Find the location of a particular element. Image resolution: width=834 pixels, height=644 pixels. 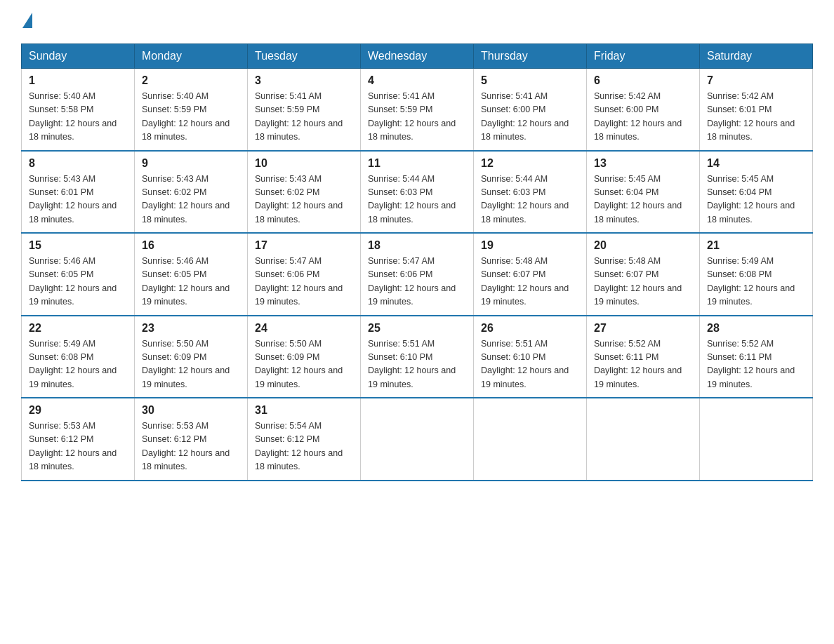

day-number: 31 is located at coordinates (304, 410).